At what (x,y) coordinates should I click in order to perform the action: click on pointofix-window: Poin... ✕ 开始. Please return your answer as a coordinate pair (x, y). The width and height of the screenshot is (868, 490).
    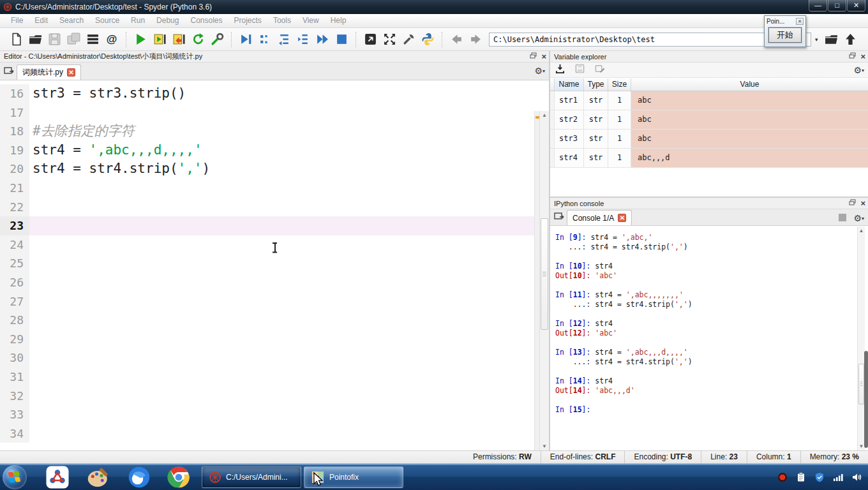
    Looking at the image, I should click on (785, 31).